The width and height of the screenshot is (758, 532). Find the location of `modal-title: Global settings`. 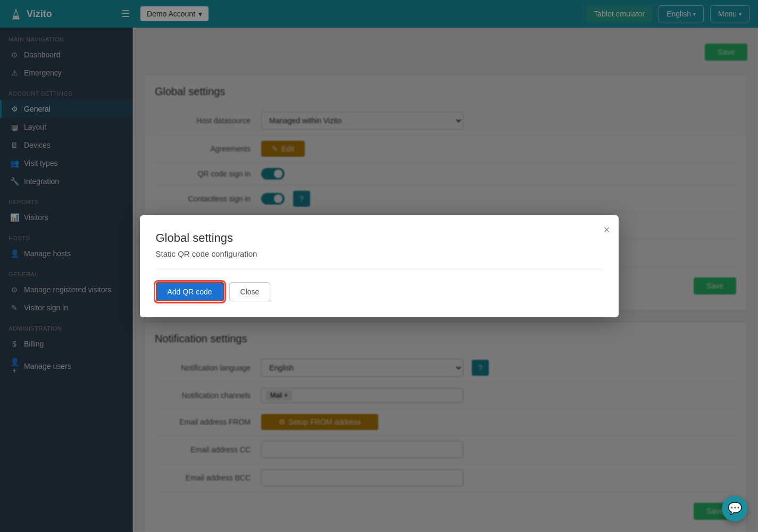

modal-title: Global settings is located at coordinates (379, 238).